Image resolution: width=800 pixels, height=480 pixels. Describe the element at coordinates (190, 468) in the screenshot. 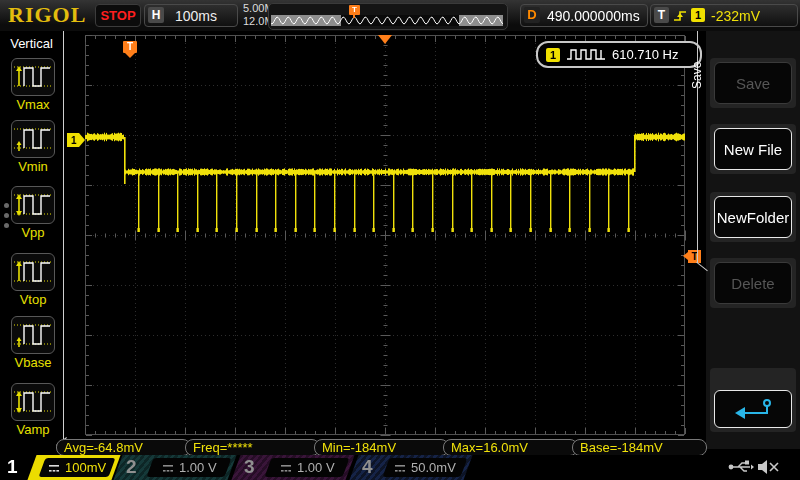

I see `channel2-scale-box: 1.00 V` at that location.